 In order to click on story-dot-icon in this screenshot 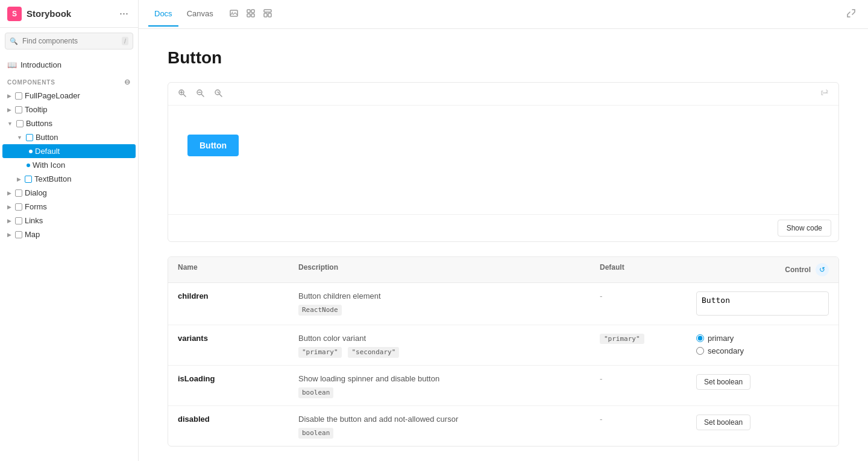, I will do `click(31, 151)`.